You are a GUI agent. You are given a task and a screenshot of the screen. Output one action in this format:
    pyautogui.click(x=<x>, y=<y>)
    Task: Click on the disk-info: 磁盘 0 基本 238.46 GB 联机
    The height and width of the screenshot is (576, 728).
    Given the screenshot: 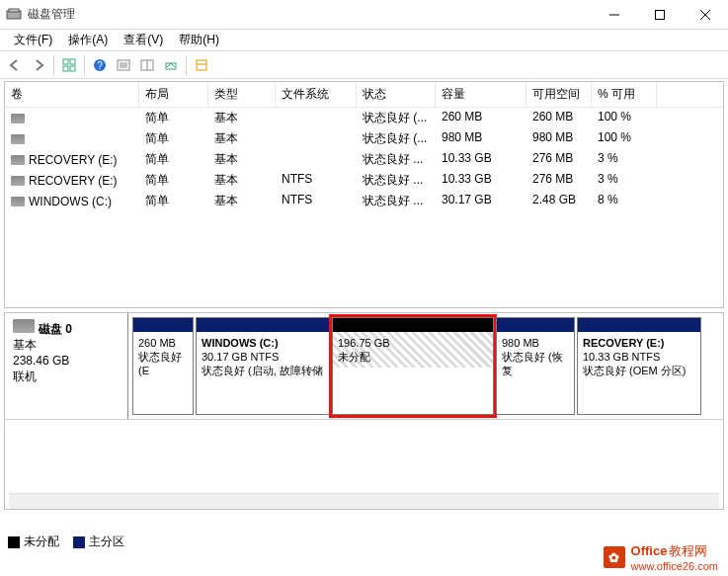 What is the action you would take?
    pyautogui.click(x=67, y=366)
    